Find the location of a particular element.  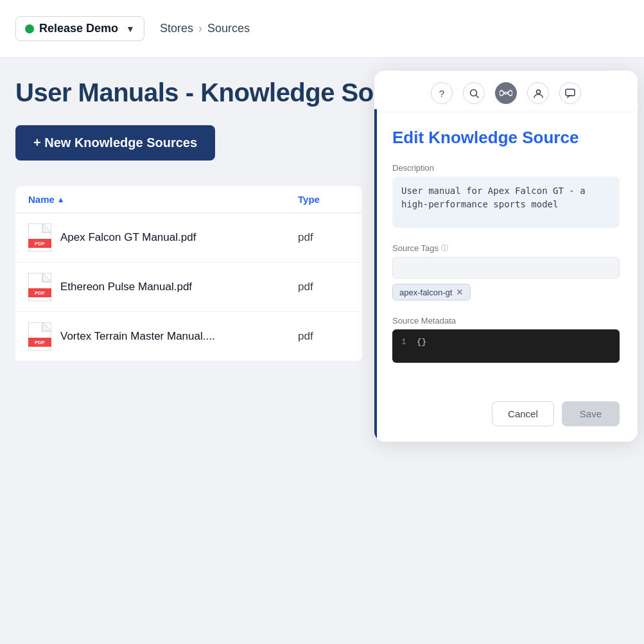

breadcrumb: Stores › Sources is located at coordinates (205, 28).